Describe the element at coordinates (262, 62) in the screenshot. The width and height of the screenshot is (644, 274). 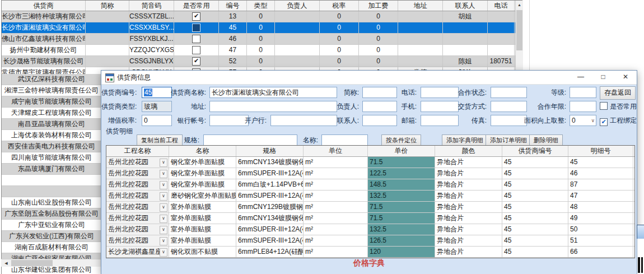
I see `table-row: 长沙晟格节能玻璃有限公司CSSGJNBLYXGS52000陈姐180751` at that location.